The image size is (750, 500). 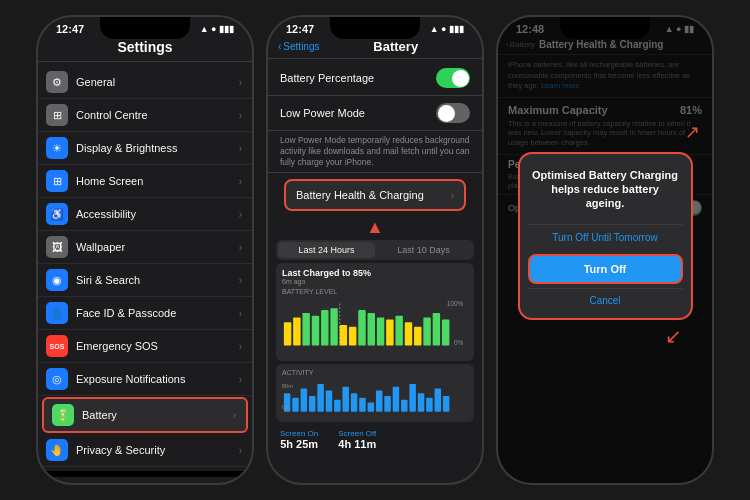 What do you see at coordinates (606, 190) in the screenshot?
I see `modal-body: Optimised Battery Charging helps reduce …` at bounding box center [606, 190].